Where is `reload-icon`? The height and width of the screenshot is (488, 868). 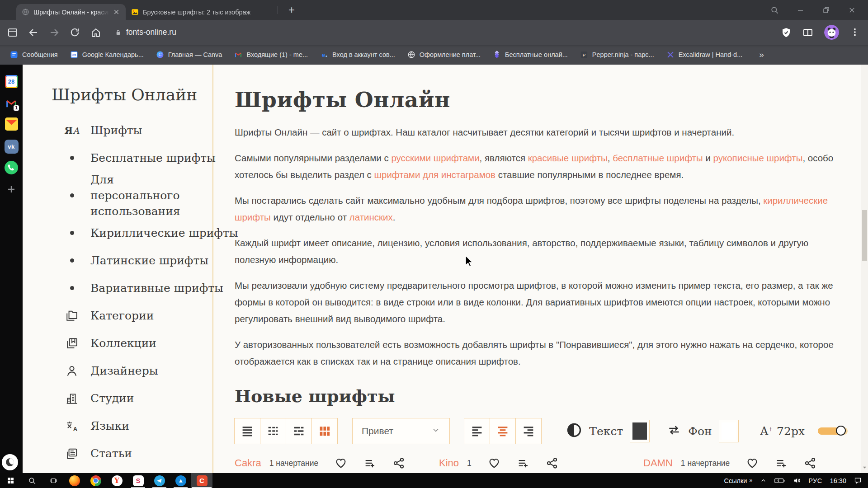
reload-icon is located at coordinates (75, 33).